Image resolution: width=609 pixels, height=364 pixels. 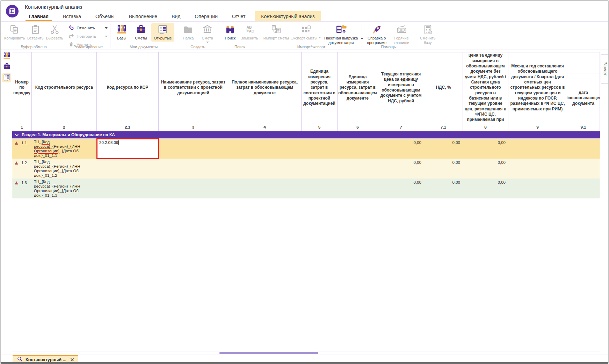 What do you see at coordinates (72, 360) in the screenshot?
I see `close-icon` at bounding box center [72, 360].